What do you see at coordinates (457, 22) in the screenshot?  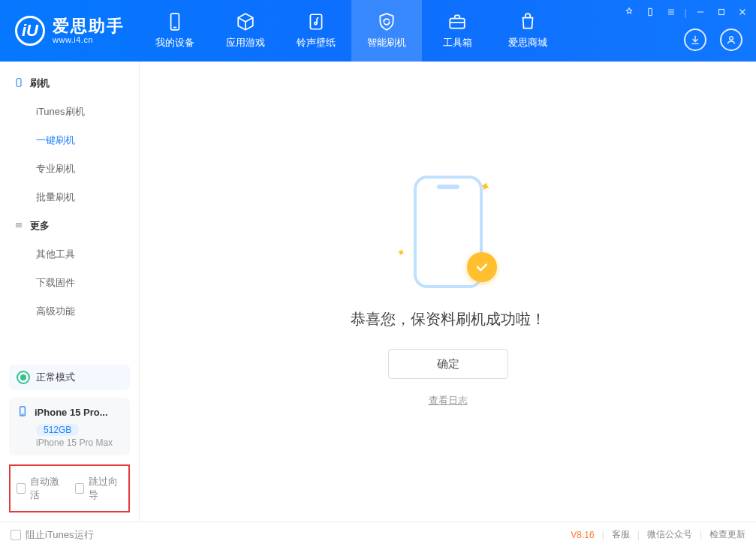 I see `toolbox-icon` at bounding box center [457, 22].